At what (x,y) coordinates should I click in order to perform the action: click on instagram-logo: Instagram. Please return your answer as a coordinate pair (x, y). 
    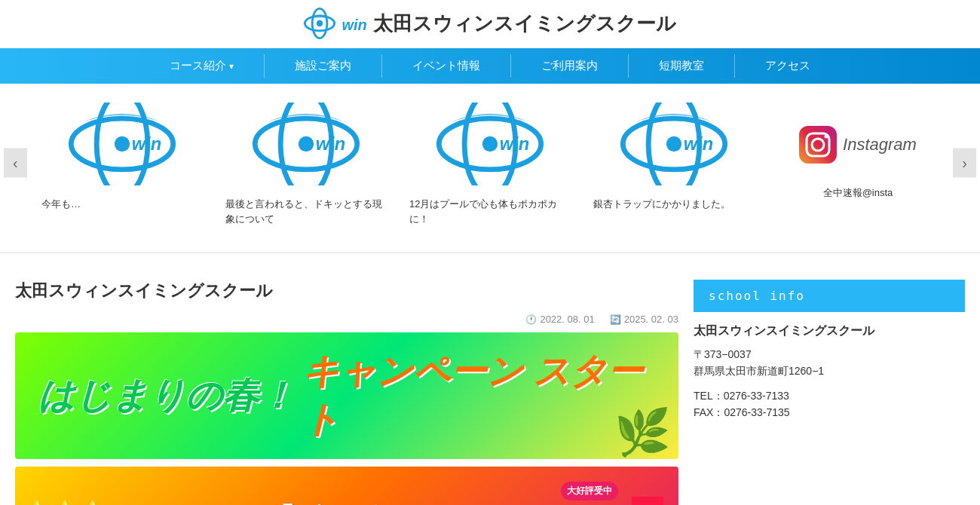
    Looking at the image, I should click on (858, 145).